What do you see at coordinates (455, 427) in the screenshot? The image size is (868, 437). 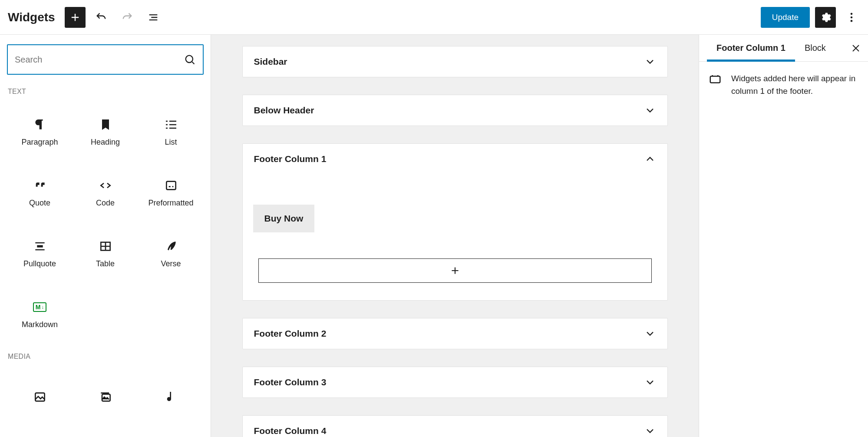 I see `area-header: Footer Column 4` at bounding box center [455, 427].